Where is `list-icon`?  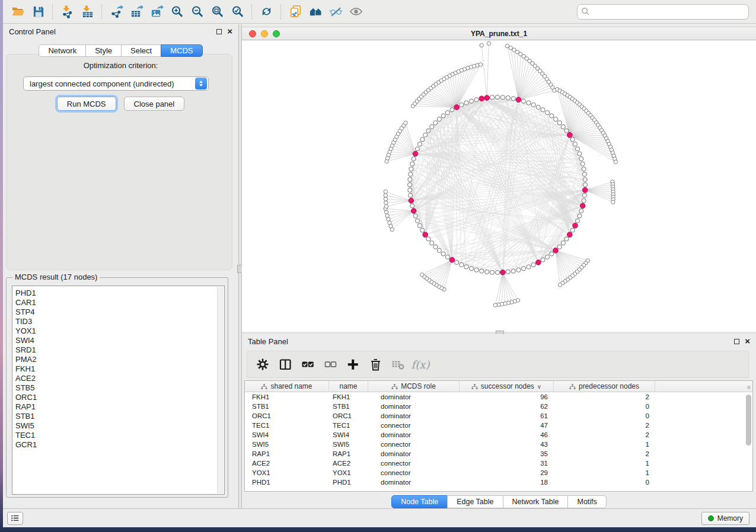
list-icon is located at coordinates (15, 518).